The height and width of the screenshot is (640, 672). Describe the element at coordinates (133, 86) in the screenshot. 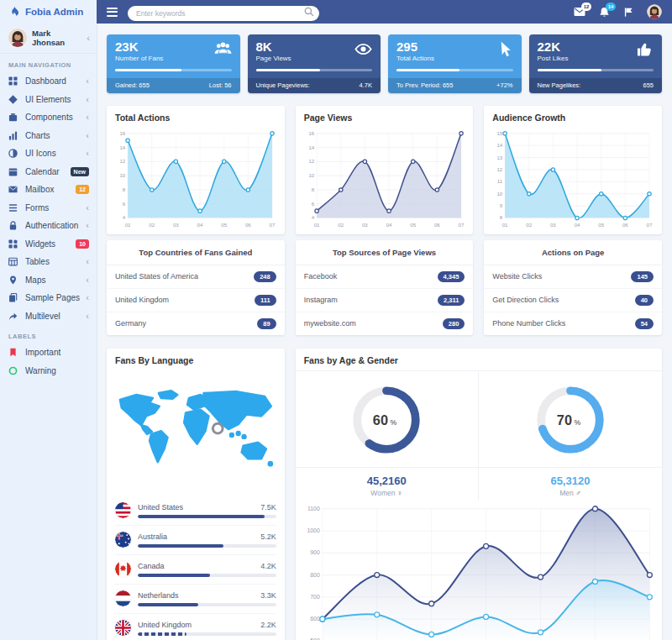

I see `stat-foot-left: Gained: 655` at that location.